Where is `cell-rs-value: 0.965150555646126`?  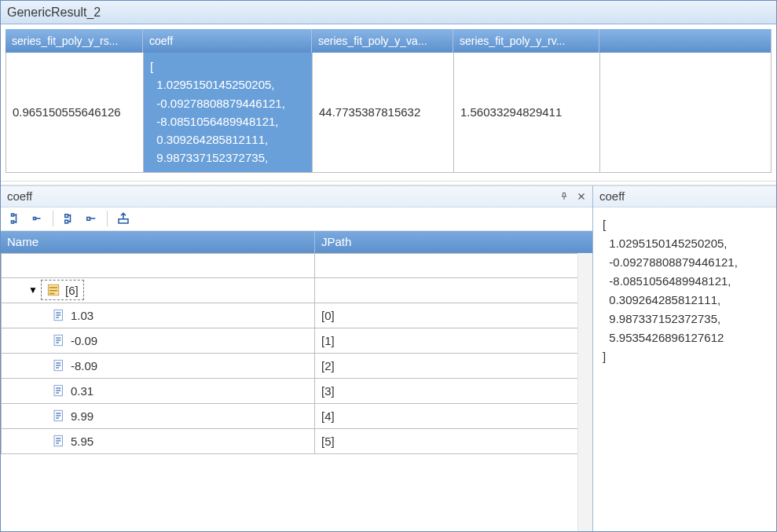
cell-rs-value: 0.965150555646126 is located at coordinates (75, 112).